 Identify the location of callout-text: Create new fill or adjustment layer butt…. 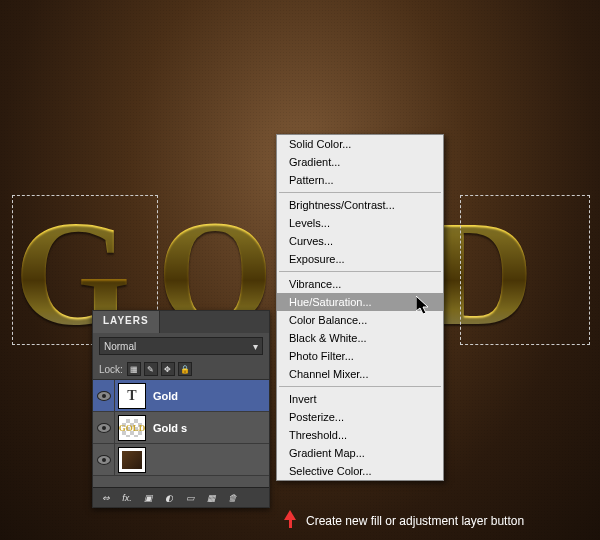
(415, 521).